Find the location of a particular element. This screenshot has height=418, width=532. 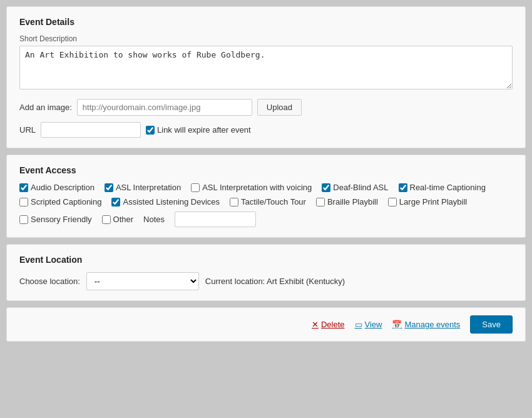

link-expire-checkbox-label: Link will expire after event is located at coordinates (198, 130).